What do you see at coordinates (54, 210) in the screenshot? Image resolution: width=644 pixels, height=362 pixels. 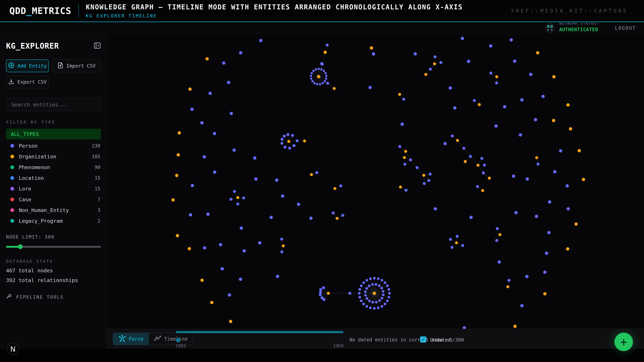 I see `type-row-non_human_entity: Non_Human_Entity3` at bounding box center [54, 210].